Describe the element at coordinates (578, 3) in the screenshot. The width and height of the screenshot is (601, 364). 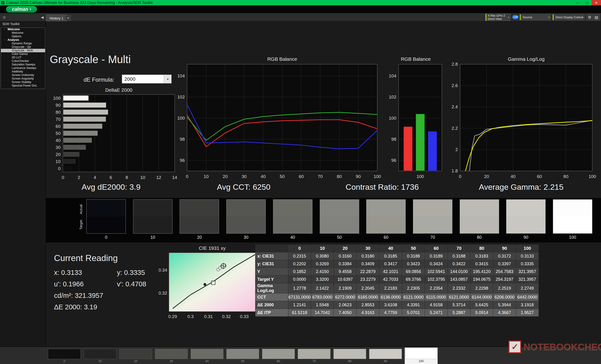
I see `minimize-button: —` at that location.